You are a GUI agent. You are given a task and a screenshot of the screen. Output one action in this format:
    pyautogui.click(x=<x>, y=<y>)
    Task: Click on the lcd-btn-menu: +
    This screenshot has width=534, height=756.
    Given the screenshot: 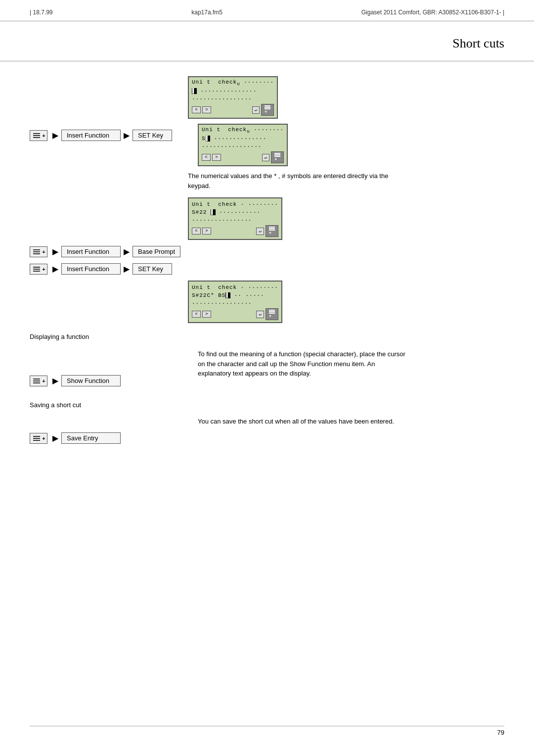 What is the action you would take?
    pyautogui.click(x=267, y=110)
    